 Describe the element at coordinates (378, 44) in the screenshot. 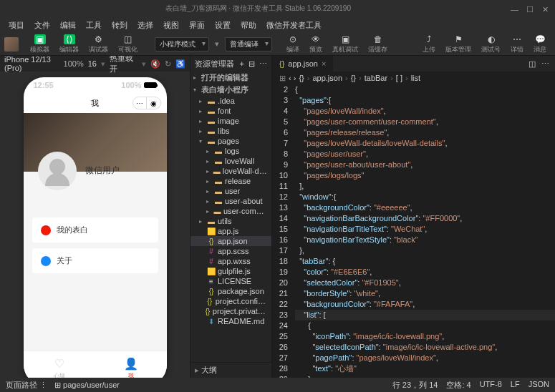

I see `toolbar-清缓存: 🗑清缓存` at that location.